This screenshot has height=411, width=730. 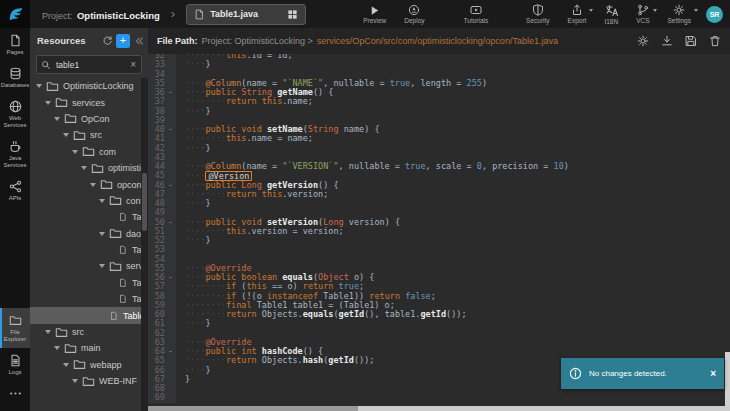 I want to click on tree-item: opcon, so click(x=86, y=184).